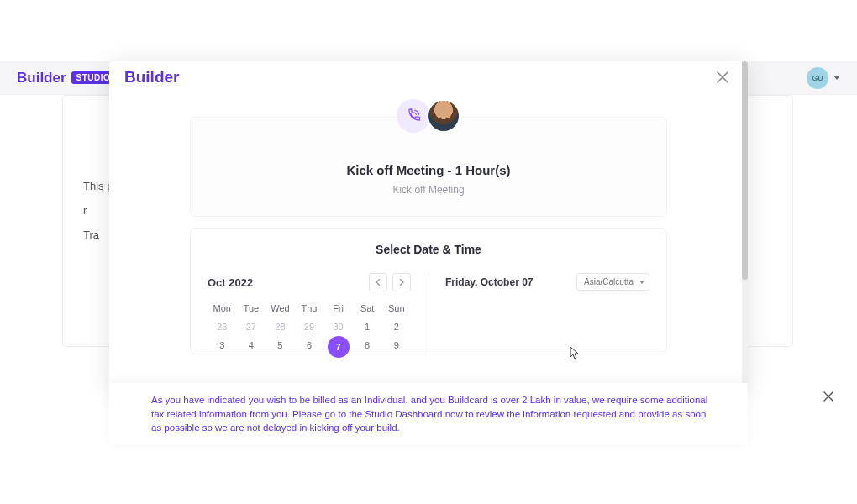 Image resolution: width=857 pixels, height=504 pixels. Describe the element at coordinates (338, 327) in the screenshot. I see `calendar-day: 30` at that location.